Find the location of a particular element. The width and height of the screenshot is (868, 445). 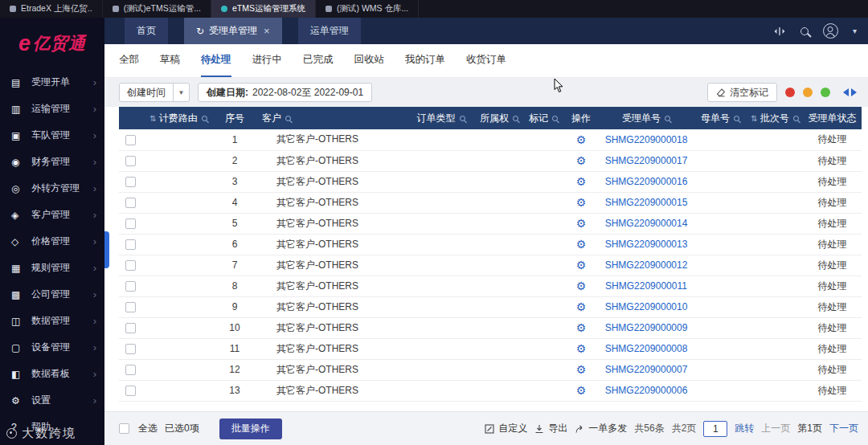

order-no-link: SHMG2209000017 is located at coordinates (646, 161).